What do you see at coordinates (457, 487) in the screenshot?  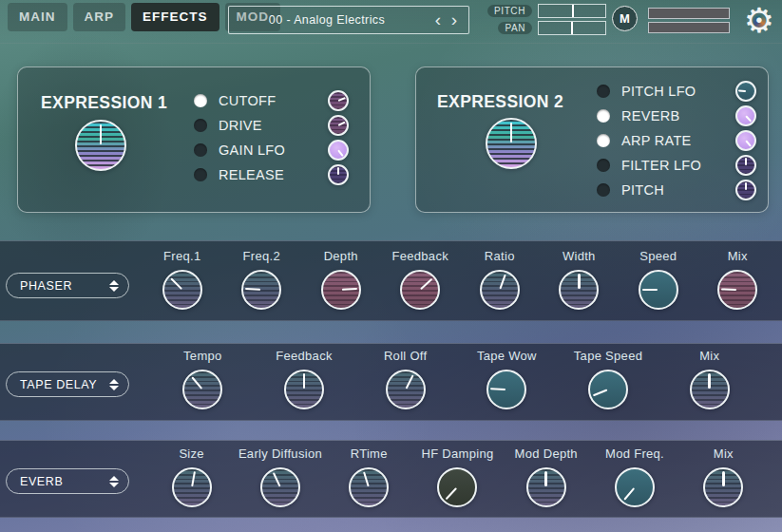 I see `knob-everb-hf-damping` at bounding box center [457, 487].